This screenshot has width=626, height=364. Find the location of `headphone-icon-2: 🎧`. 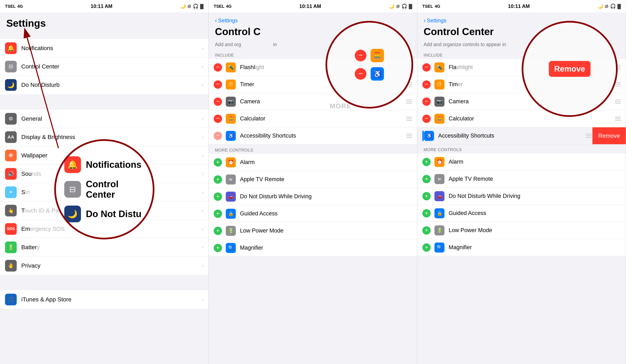

headphone-icon-2: 🎧 is located at coordinates (404, 6).